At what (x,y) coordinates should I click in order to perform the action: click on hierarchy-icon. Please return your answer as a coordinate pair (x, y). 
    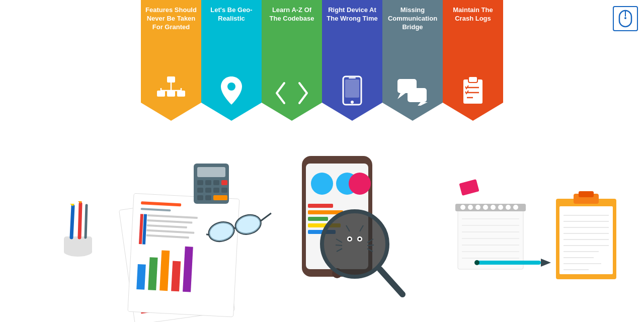
    Looking at the image, I should click on (171, 91).